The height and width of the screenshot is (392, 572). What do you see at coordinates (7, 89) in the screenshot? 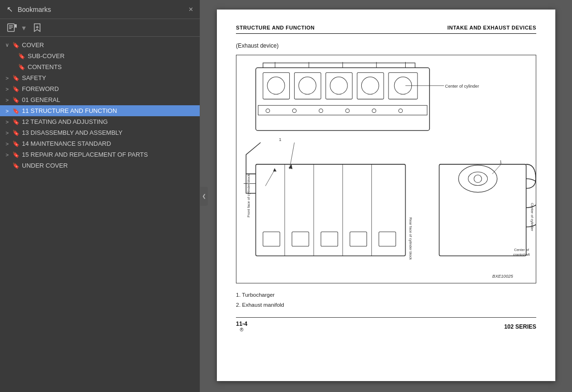
I see `expand-arrow-foreword: >` at bounding box center [7, 89].